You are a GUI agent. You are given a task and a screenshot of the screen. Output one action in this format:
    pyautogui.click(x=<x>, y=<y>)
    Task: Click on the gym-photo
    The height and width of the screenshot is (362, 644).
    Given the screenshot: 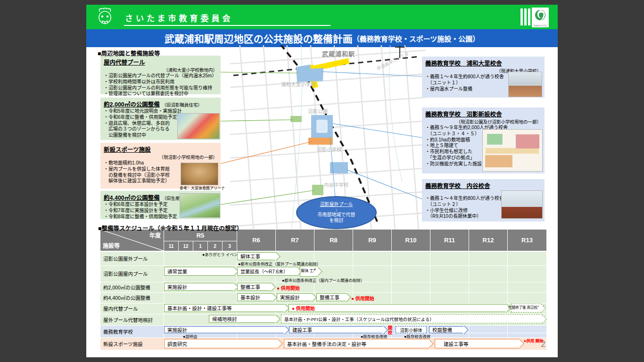 What is the action you would take?
    pyautogui.click(x=199, y=174)
    